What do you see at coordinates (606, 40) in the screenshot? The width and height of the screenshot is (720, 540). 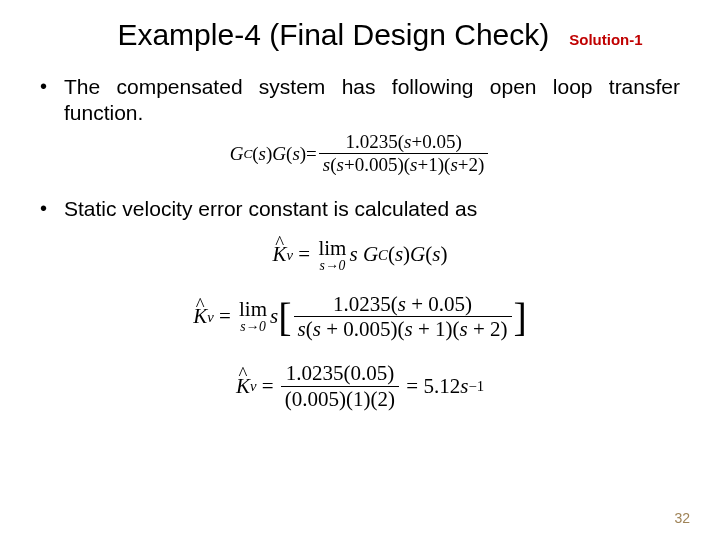 I see `solution-tag: Solution-1` at bounding box center [606, 40].